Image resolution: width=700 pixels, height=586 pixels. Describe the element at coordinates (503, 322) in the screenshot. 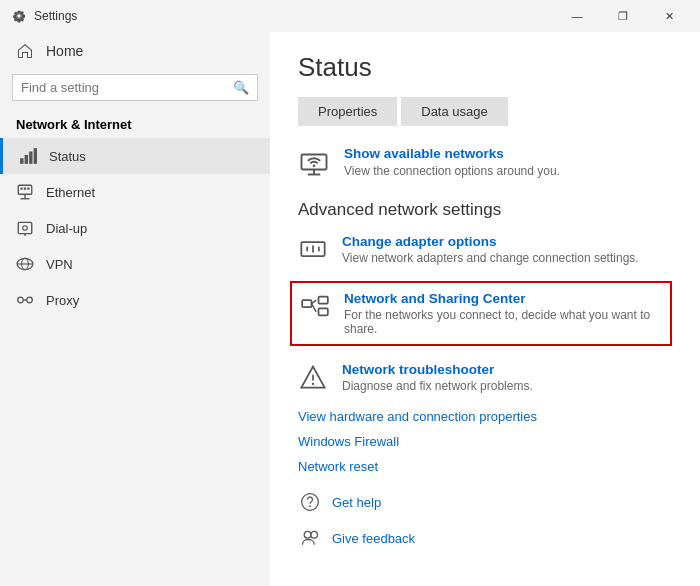

I see `sharing-desc: For the networks you connect to, decide …` at that location.